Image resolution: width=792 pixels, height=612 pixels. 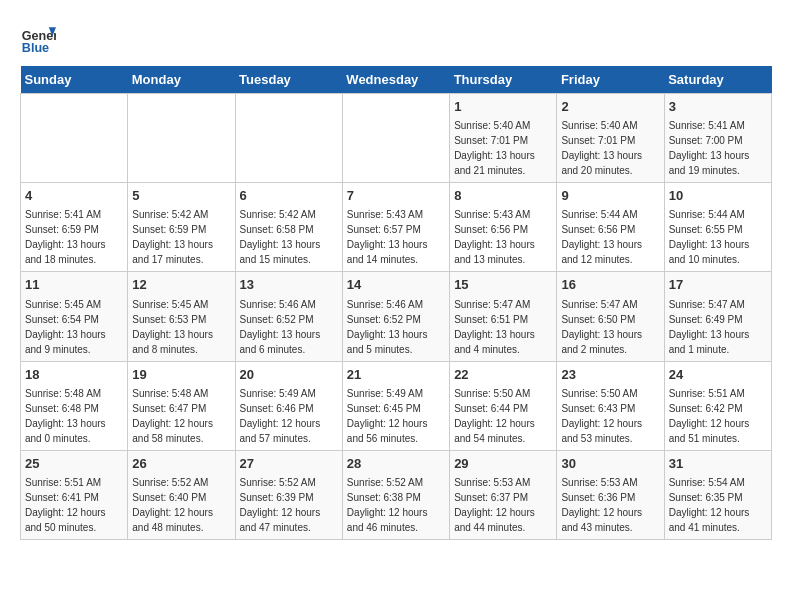 What do you see at coordinates (718, 316) in the screenshot?
I see `calendar-cell: 17Sunrise: 5:47 AMSunset: 6:49 PMDayligh…` at bounding box center [718, 316].